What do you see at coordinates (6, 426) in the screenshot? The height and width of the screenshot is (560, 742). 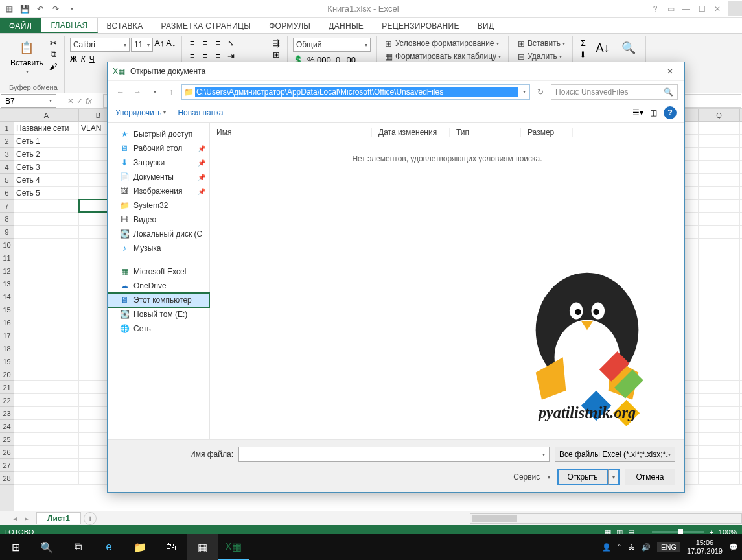 I see `row-header: 24` at bounding box center [6, 426].